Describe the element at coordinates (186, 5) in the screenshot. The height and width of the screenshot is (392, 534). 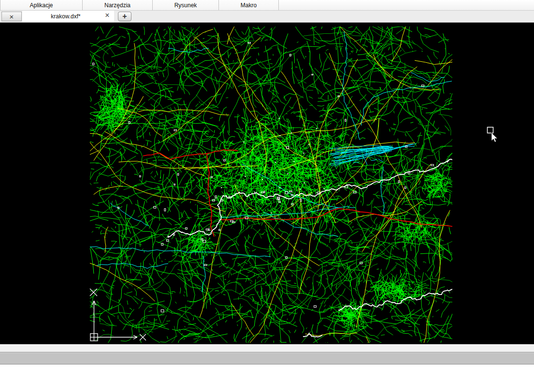
I see `menu-item-rysunek: Rysunek` at that location.